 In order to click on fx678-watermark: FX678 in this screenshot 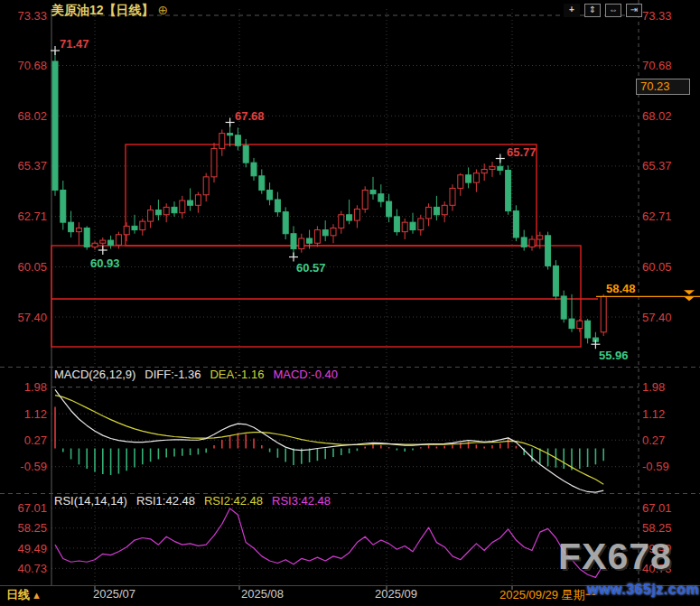, I will do `click(615, 556)`.